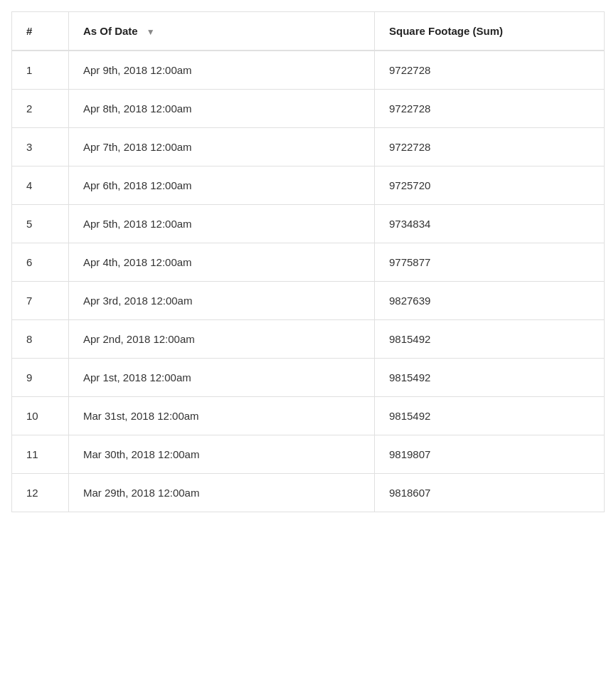  Describe the element at coordinates (309, 301) in the screenshot. I see `table-row: 7Apr 3rd, 2018 12:00am9827639` at that location.